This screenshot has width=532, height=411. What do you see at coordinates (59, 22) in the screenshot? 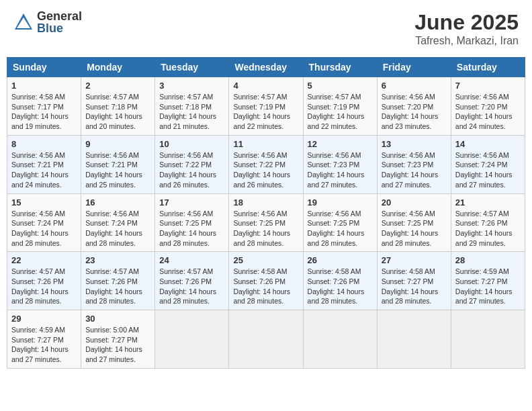
I see `logo-text: General Blue` at bounding box center [59, 22].